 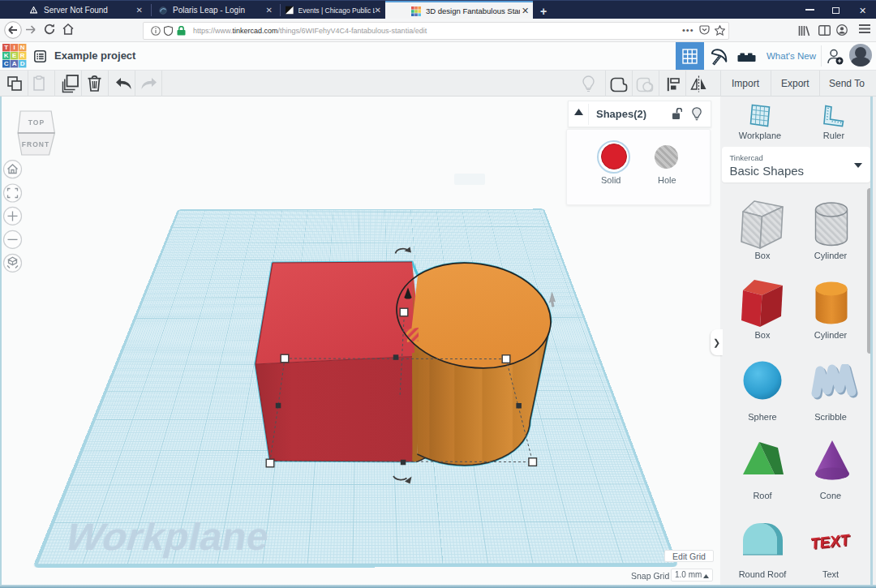 What do you see at coordinates (6, 55) in the screenshot?
I see `svg-text: K` at bounding box center [6, 55].